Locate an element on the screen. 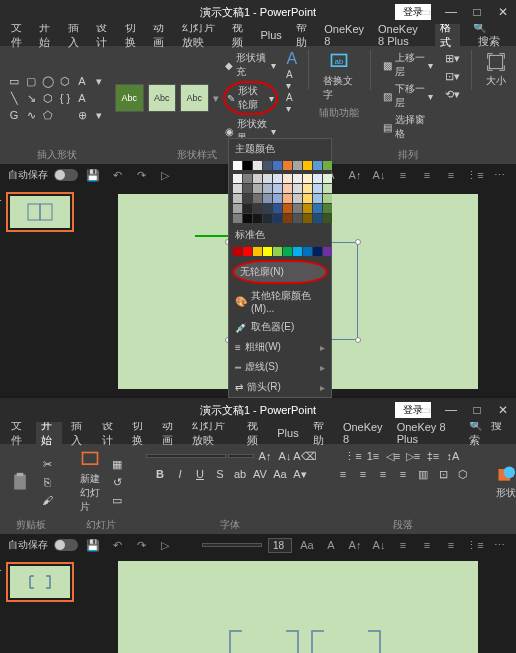 The height and width of the screenshot is (653, 516). weight-item: ≡ 粗细(W)▸ is located at coordinates (280, 347).